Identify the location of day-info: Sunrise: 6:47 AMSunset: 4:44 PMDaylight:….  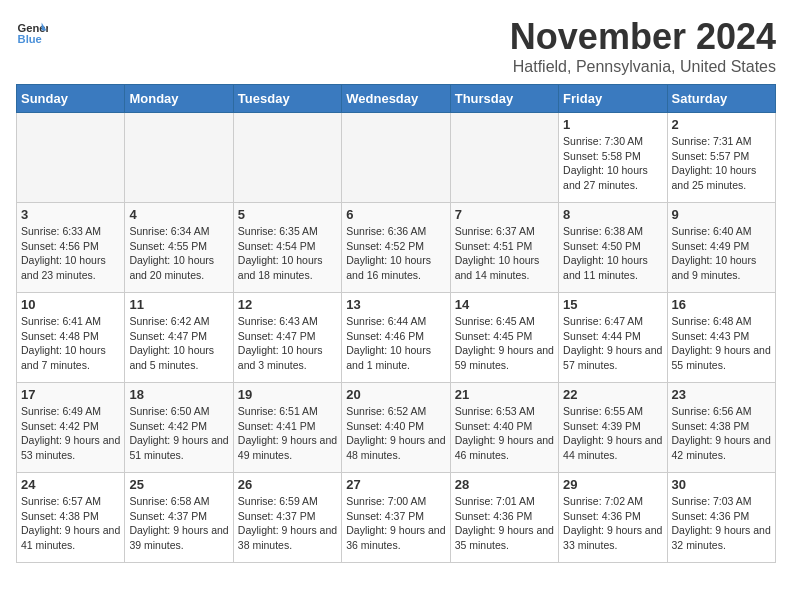
(612, 344).